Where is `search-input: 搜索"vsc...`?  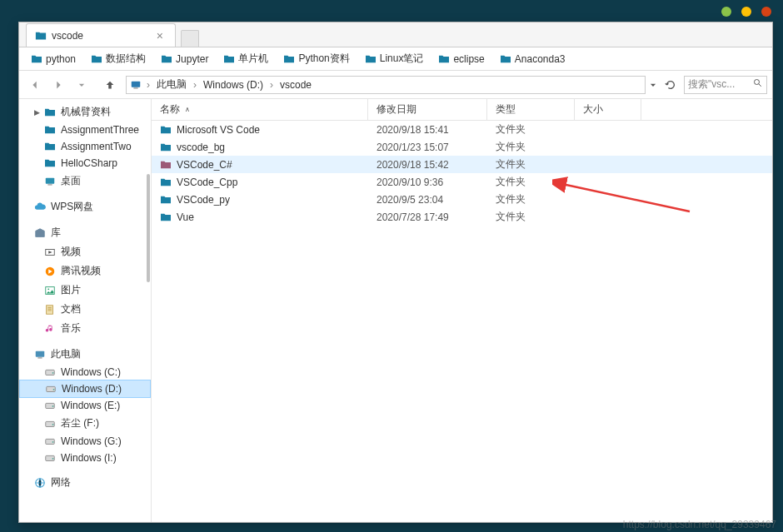
search-input: 搜索"vsc... is located at coordinates (726, 85).